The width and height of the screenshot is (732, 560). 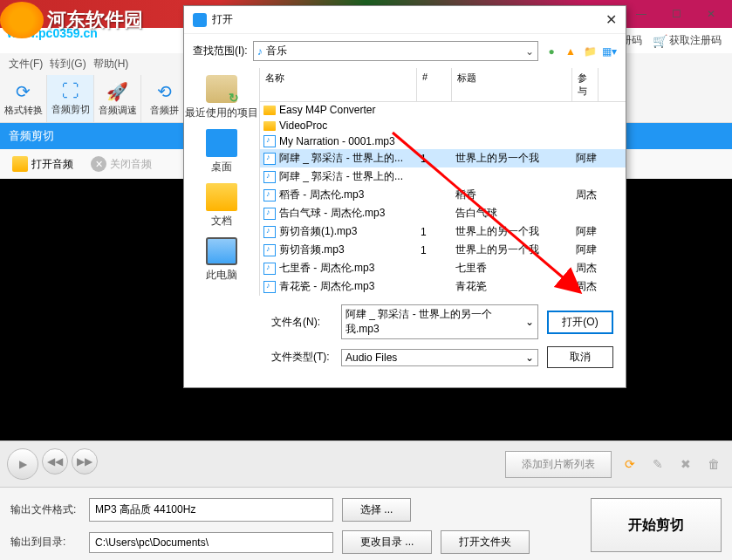 I want to click on file-row: 七里香 - 周杰伦.mp3七里香周杰, so click(x=443, y=269).